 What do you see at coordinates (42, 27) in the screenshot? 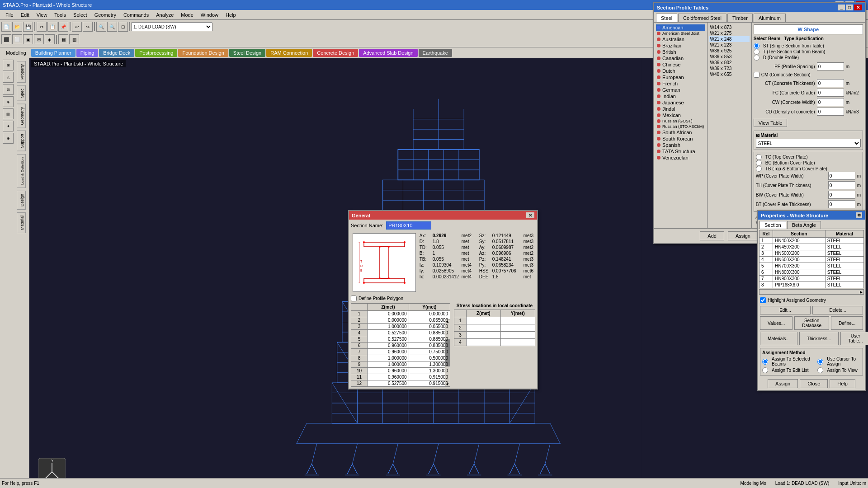
I see `cut-btn: ✂` at bounding box center [42, 27].